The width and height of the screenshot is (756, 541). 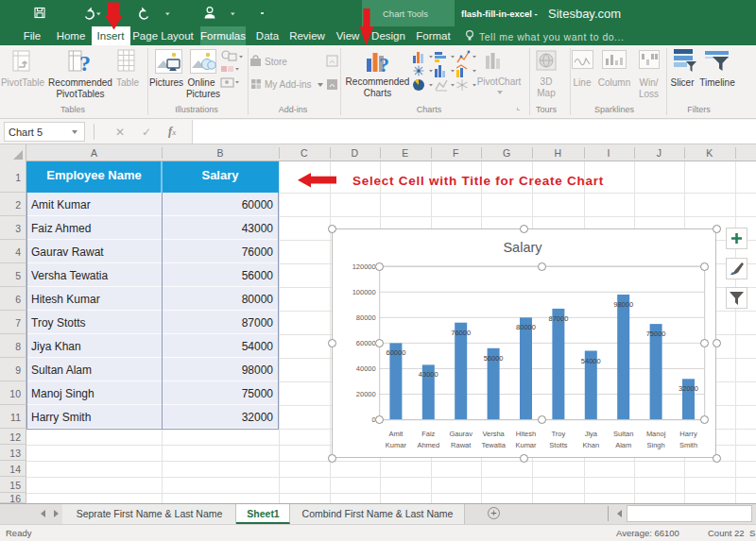 What do you see at coordinates (365, 266) in the screenshot?
I see `svg-text: 120000` at bounding box center [365, 266].